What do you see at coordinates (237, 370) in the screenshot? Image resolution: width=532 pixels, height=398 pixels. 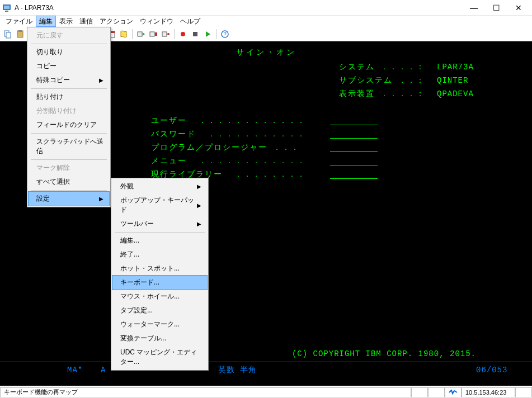 I see `status-input-mode: 英数 半角` at bounding box center [237, 370].